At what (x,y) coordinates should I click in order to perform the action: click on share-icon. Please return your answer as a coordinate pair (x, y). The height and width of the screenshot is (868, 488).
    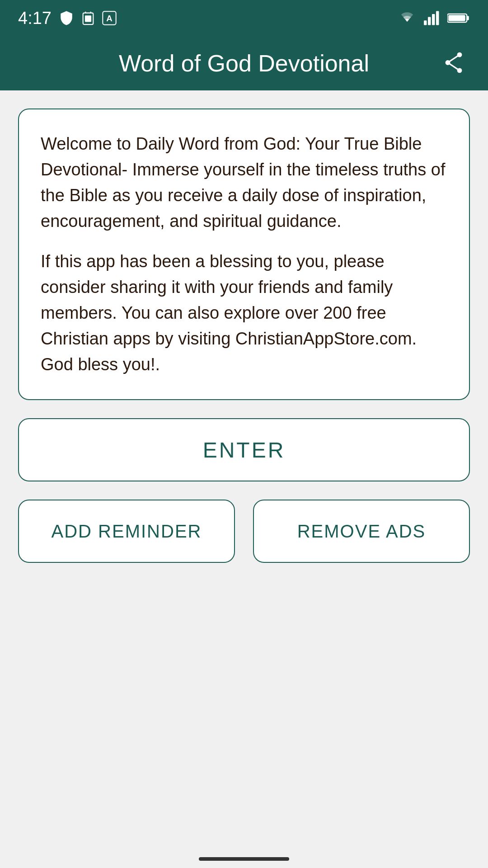
    Looking at the image, I should click on (454, 63).